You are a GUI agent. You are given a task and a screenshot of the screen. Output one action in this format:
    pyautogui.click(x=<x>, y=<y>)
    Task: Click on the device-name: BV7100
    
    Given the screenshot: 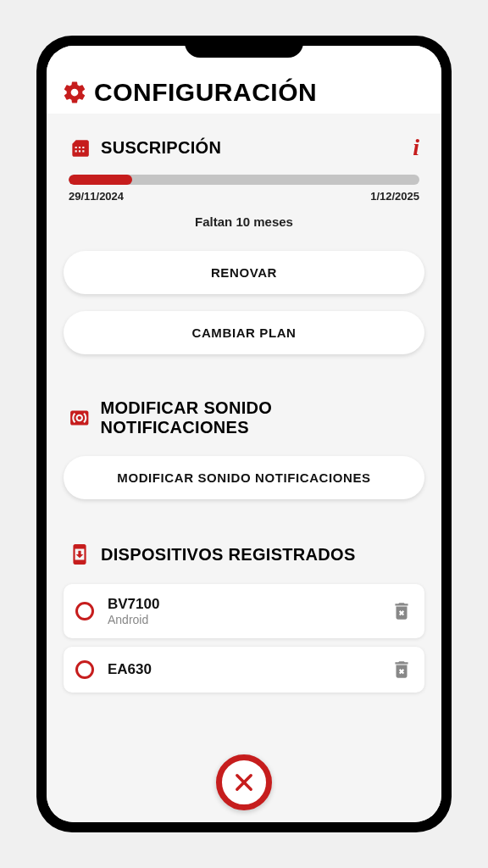 What is the action you would take?
    pyautogui.click(x=242, y=604)
    